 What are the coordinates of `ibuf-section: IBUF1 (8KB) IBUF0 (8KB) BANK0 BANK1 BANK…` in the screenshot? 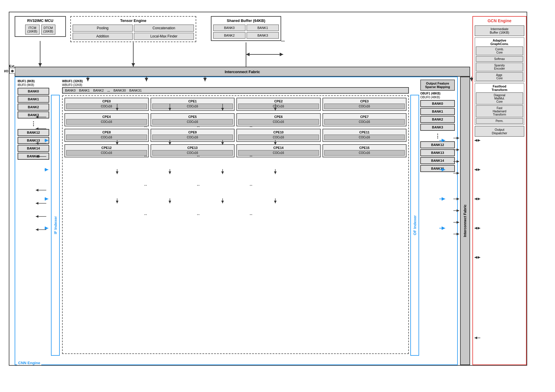 It's located at (33, 120).